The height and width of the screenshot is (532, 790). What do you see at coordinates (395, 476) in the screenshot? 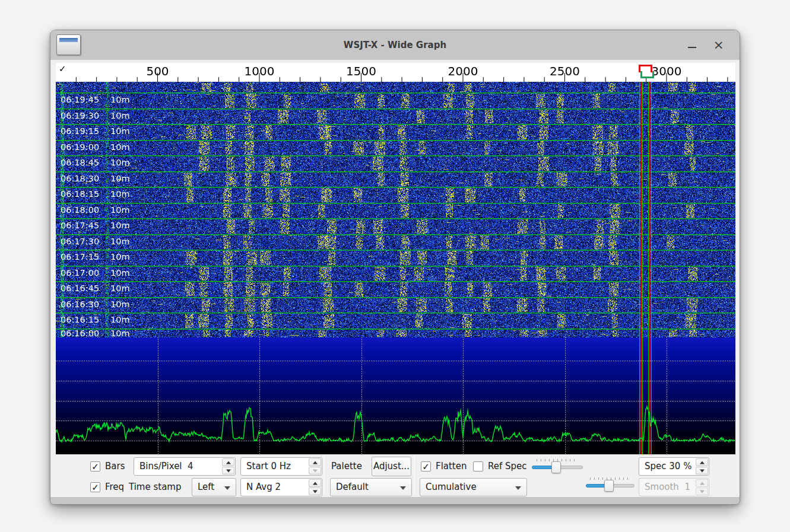
I see `controls-panel: ✓ Bars Bins/Pixel 4 Start 0 Hz Palette A…` at bounding box center [395, 476].